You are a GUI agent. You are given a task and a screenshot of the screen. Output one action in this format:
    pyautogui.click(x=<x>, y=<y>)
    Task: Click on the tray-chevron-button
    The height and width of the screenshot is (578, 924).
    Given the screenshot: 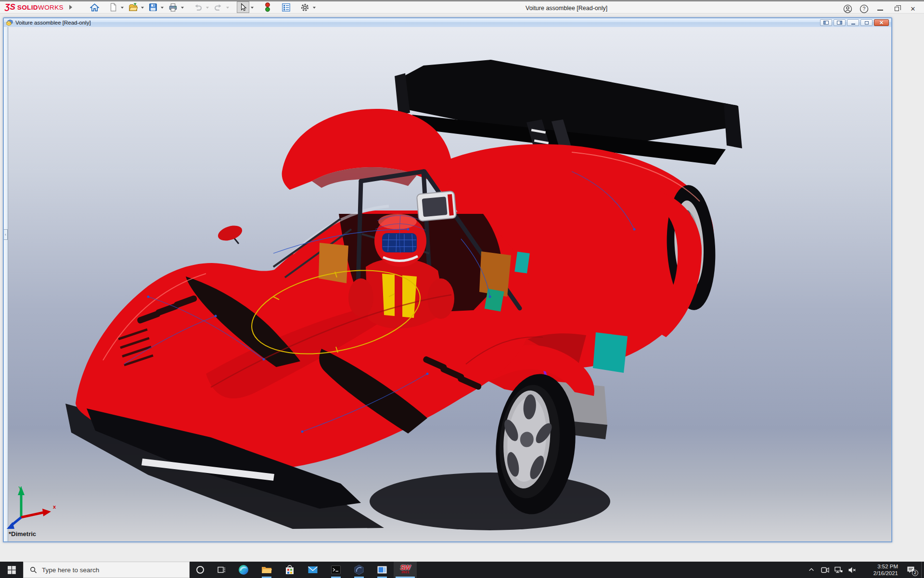 What is the action you would take?
    pyautogui.click(x=811, y=570)
    